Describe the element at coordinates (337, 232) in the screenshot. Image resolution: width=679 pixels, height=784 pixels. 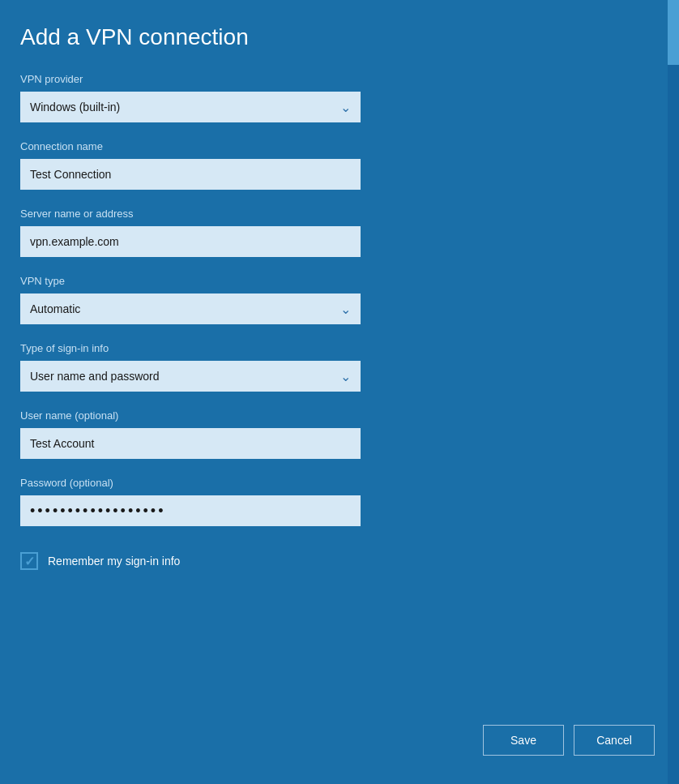
I see `server-name-group: Server name or address` at that location.